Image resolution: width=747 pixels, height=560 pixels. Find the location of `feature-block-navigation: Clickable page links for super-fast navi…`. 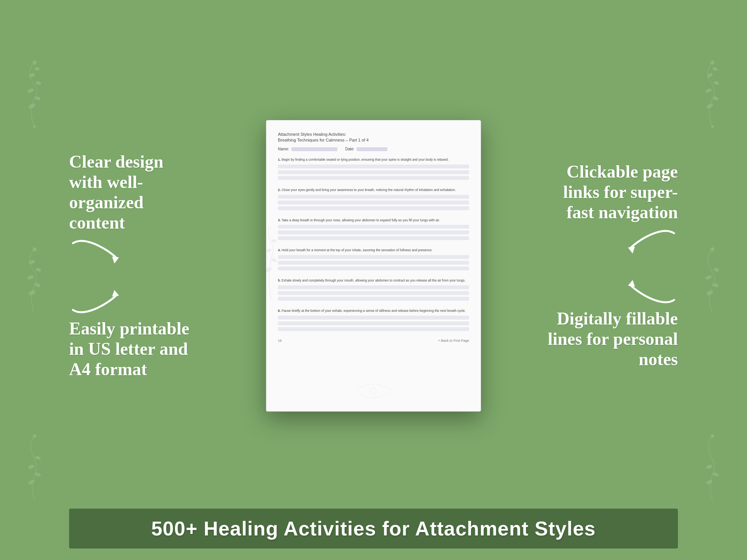

feature-block-navigation: Clickable page links for super-fast navi… is located at coordinates (613, 208).